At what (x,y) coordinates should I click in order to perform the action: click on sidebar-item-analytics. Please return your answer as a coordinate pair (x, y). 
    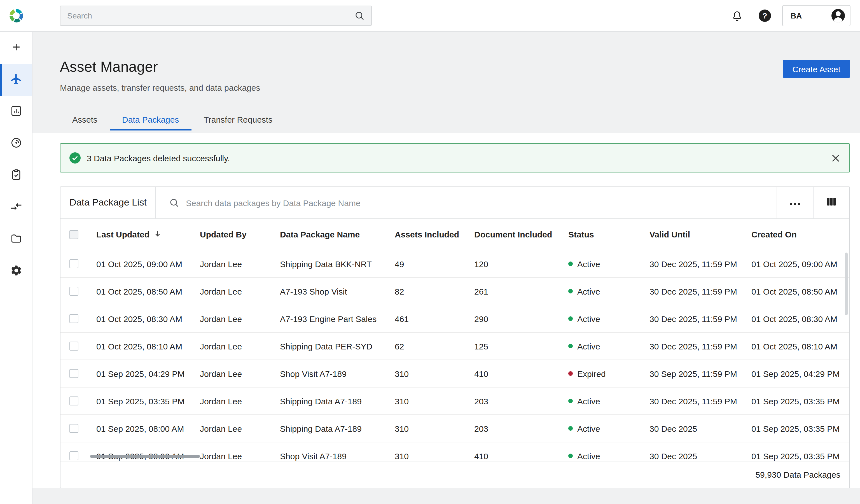
    Looking at the image, I should click on (16, 112).